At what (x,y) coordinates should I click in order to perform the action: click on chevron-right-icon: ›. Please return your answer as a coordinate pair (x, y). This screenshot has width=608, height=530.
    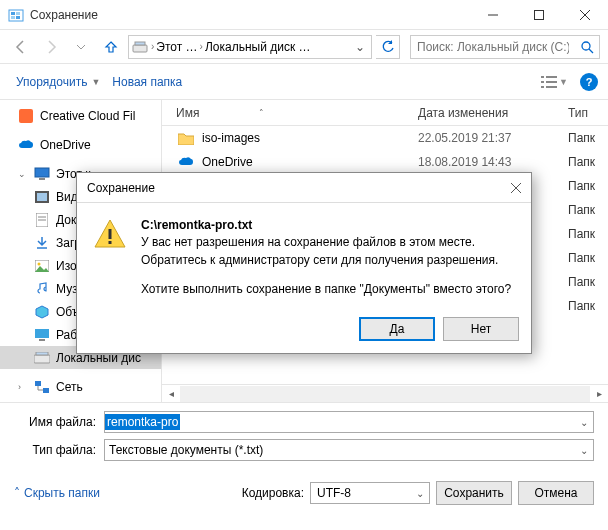
    Looking at the image, I should click on (152, 46).